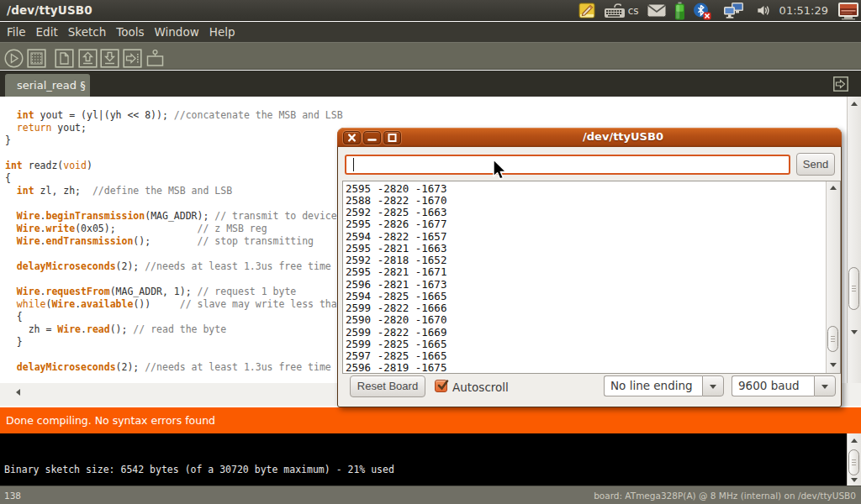 The width and height of the screenshot is (861, 504). What do you see at coordinates (854, 459) in the screenshot?
I see `console-scrollbar` at bounding box center [854, 459].